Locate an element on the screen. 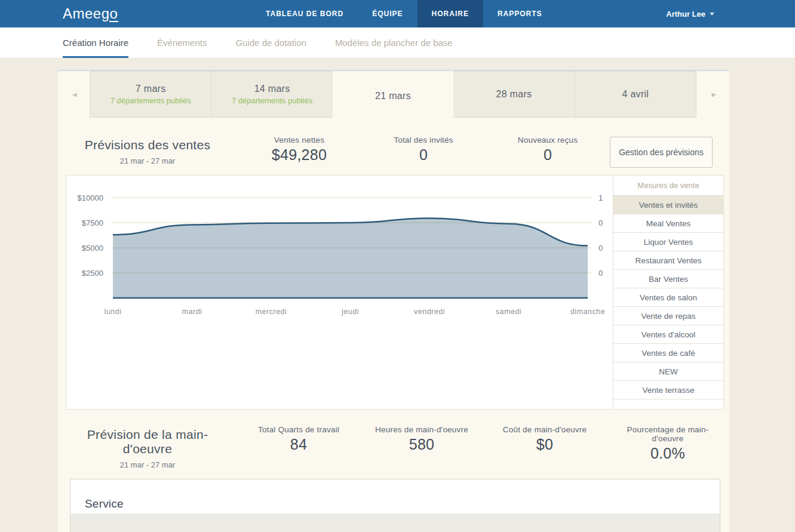 This screenshot has height=532, width=795. stat-label: Heures de main-d'oeuvre is located at coordinates (422, 430).